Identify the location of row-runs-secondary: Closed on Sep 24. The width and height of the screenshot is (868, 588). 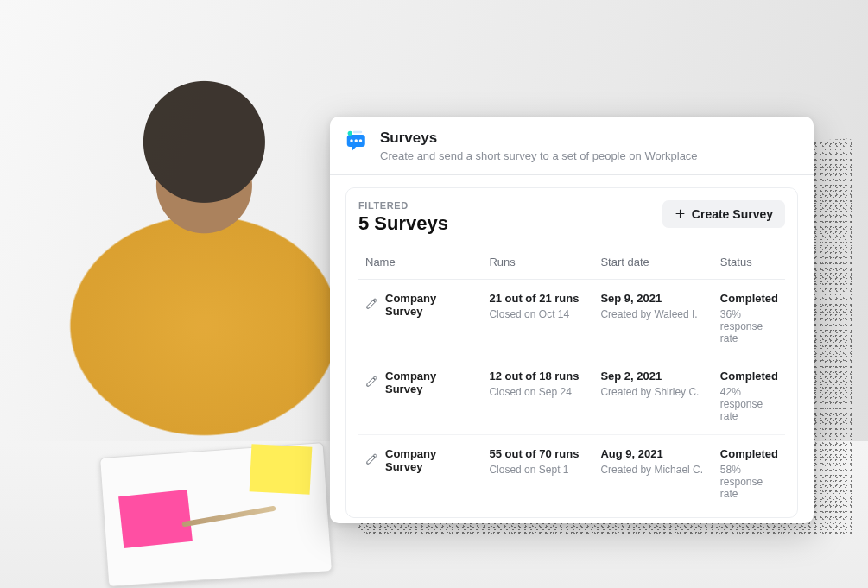
(537, 392).